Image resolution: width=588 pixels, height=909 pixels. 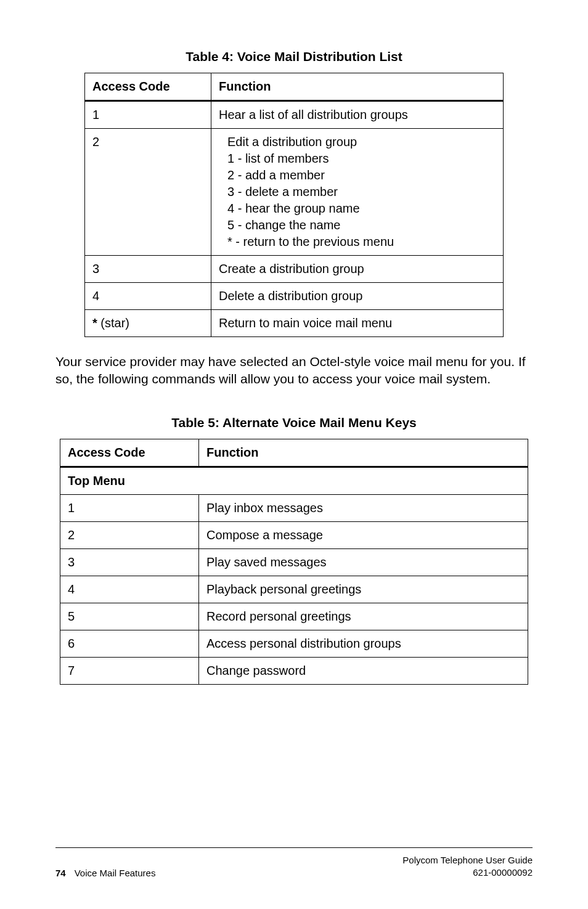 I want to click on function-main: Edit a distribution group, so click(x=361, y=142).